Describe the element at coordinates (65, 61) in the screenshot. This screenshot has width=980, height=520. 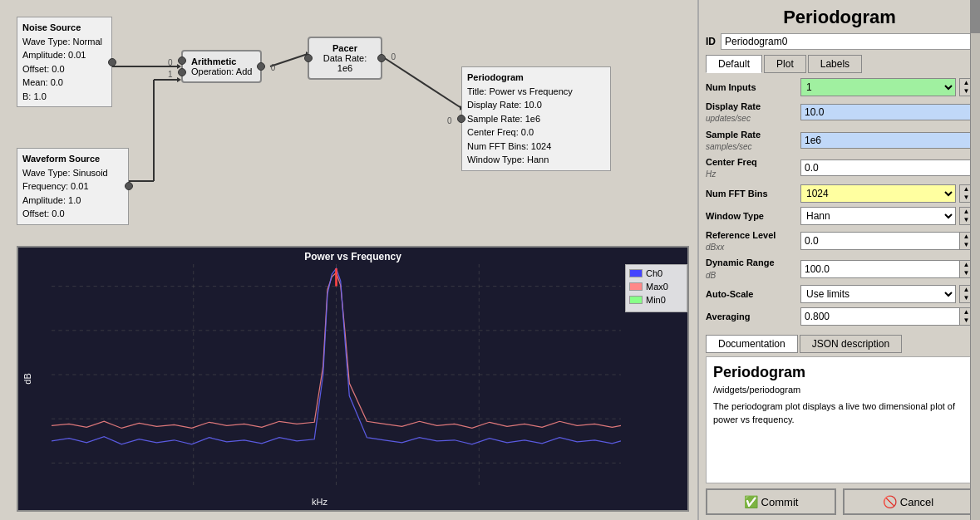
I see `noise-source-node: Noise Source Wave Type: Normal Amplitude…` at that location.